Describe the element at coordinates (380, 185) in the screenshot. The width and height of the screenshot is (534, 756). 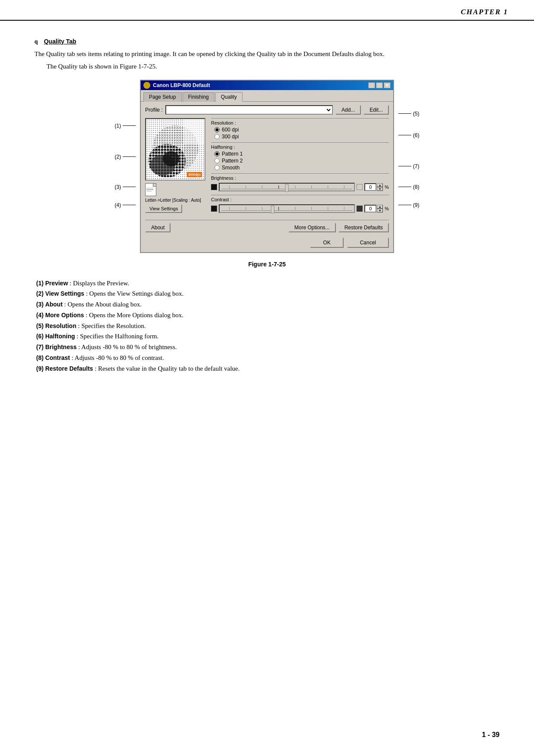
I see `brightness-increment: ▲` at that location.